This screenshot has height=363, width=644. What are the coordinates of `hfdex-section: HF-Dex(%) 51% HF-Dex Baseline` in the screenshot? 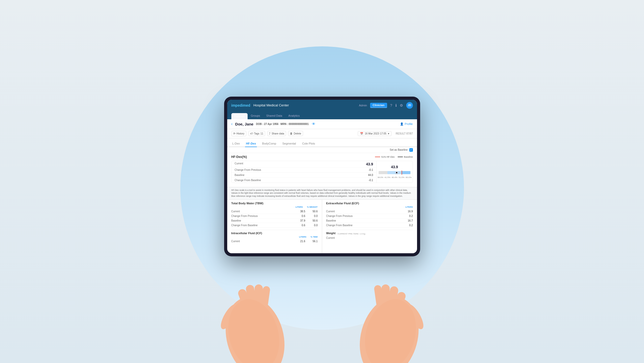 It's located at (322, 170).